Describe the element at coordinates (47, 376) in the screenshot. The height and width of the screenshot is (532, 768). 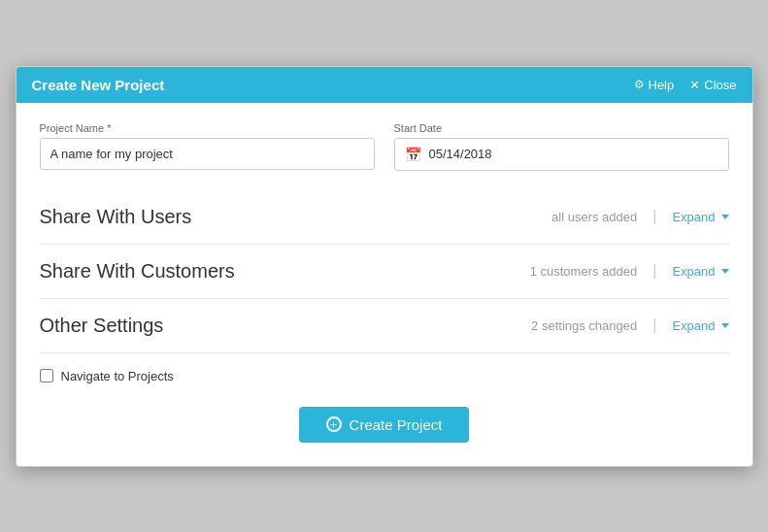
I see `navigate-checkbox` at that location.